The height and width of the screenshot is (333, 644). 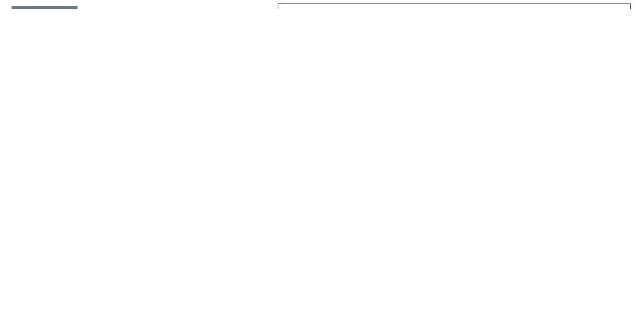 I want to click on thread-space-title: 线程独占空间, so click(x=454, y=9).